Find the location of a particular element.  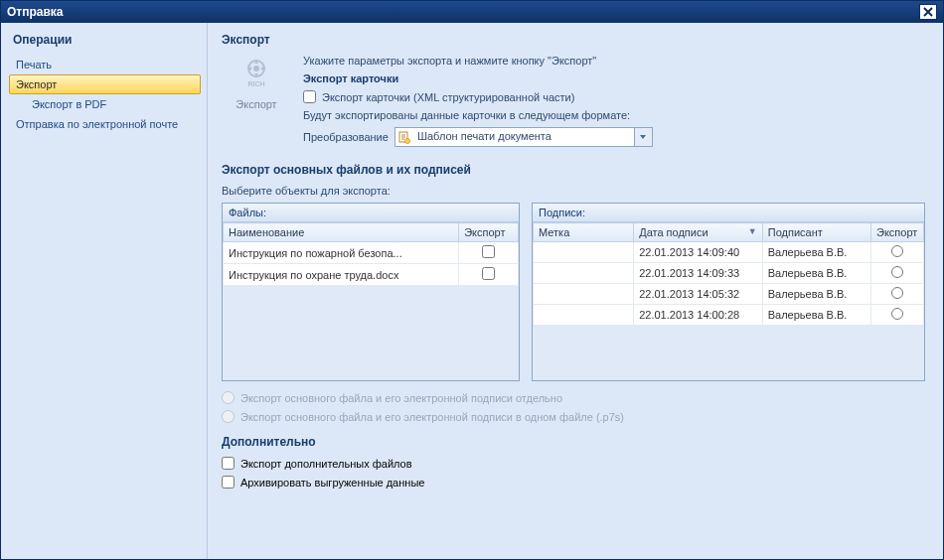

main-title: Экспорт is located at coordinates (575, 40).